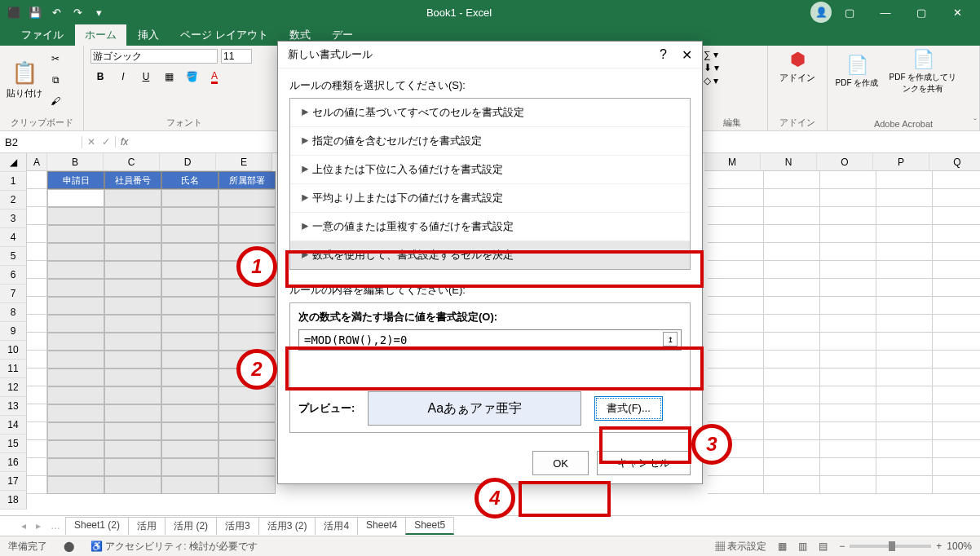 The height and width of the screenshot is (556, 980). What do you see at coordinates (13, 256) in the screenshot?
I see `row-header: 5` at bounding box center [13, 256].